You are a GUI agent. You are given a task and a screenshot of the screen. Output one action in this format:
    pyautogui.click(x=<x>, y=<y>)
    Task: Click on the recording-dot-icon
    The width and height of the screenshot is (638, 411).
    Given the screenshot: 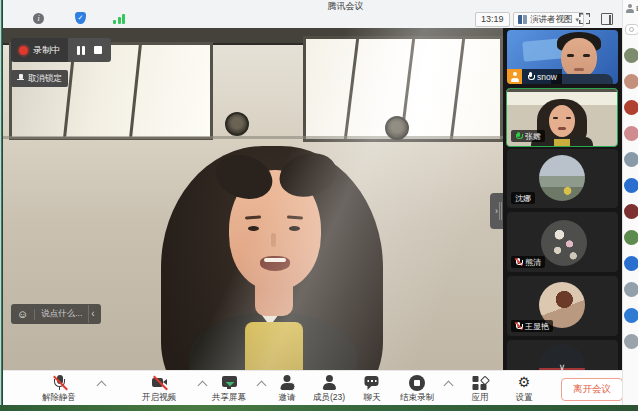 What is the action you would take?
    pyautogui.click(x=24, y=50)
    